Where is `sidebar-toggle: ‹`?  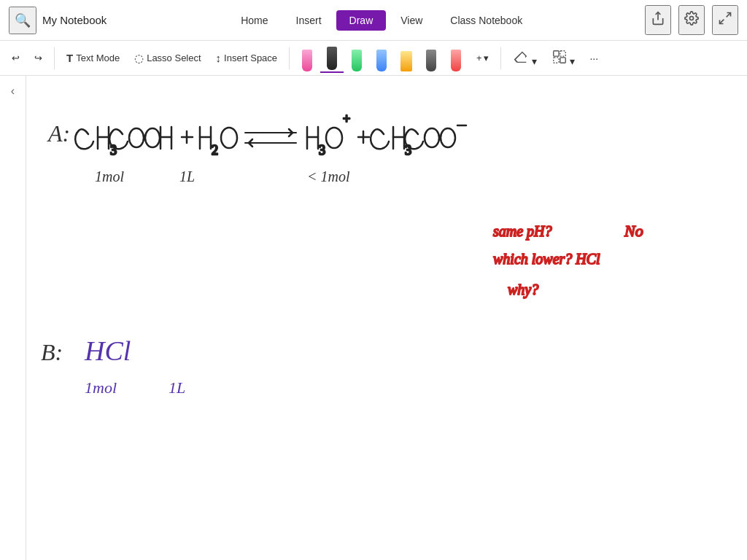
sidebar-toggle: ‹ is located at coordinates (13, 318).